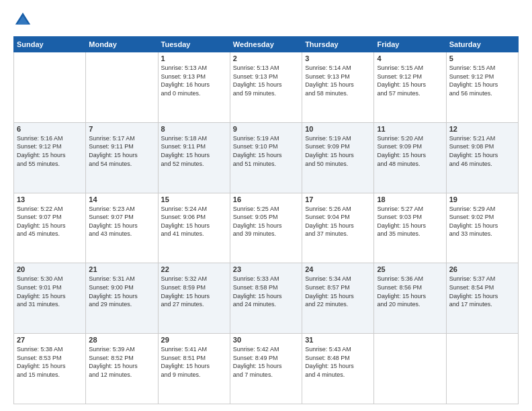 Image resolution: width=532 pixels, height=411 pixels. I want to click on cell-content: Sunrise: 5:42 AM Sunset: 8:49 PM Dayligh…, so click(266, 362).